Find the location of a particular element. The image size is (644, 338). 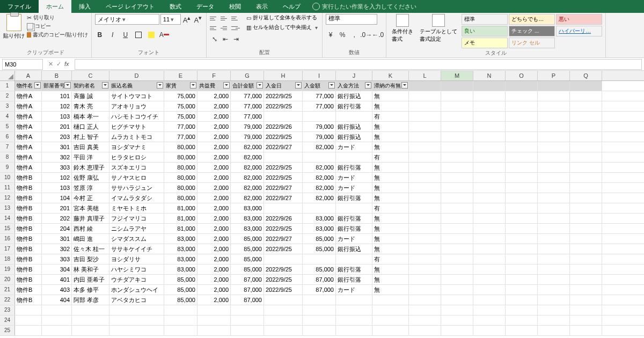

cell: 85,000 is located at coordinates (181, 300).